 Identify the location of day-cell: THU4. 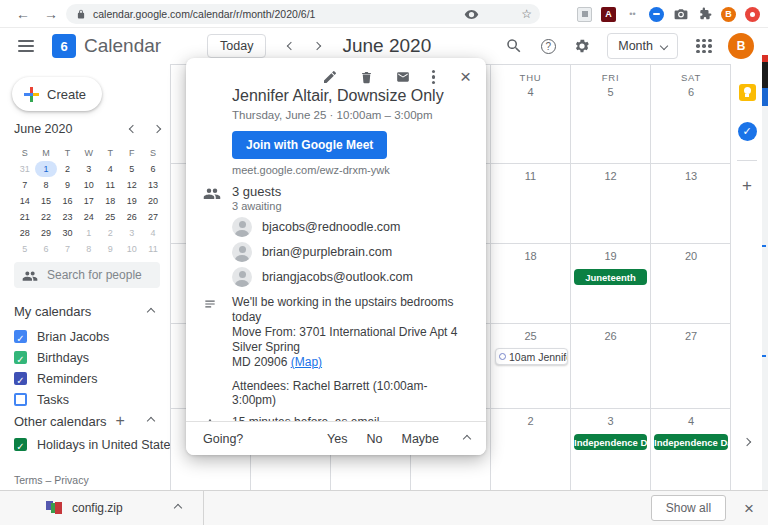
(531, 114).